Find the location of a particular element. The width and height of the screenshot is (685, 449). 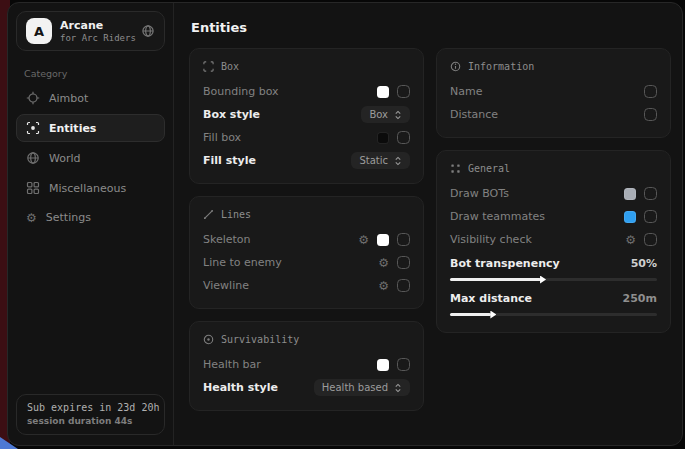

corner-brackets-icon is located at coordinates (208, 66).